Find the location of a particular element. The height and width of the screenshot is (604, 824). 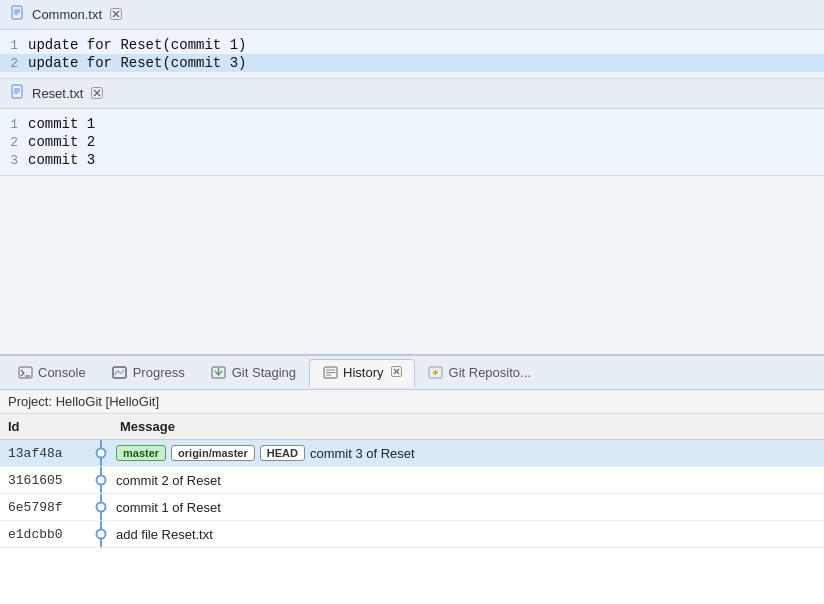

line-code: commit 2 is located at coordinates (62, 142).